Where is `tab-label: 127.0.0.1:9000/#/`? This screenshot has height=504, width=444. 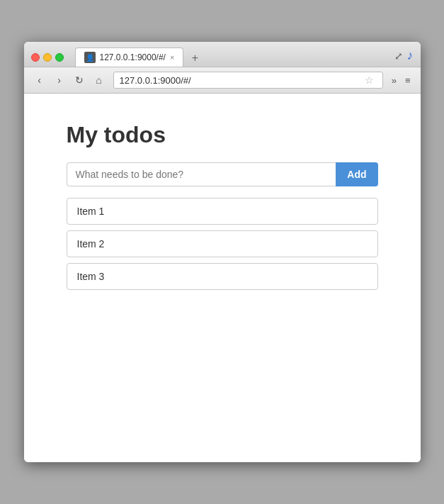 tab-label: 127.0.0.1:9000/#/ is located at coordinates (133, 57).